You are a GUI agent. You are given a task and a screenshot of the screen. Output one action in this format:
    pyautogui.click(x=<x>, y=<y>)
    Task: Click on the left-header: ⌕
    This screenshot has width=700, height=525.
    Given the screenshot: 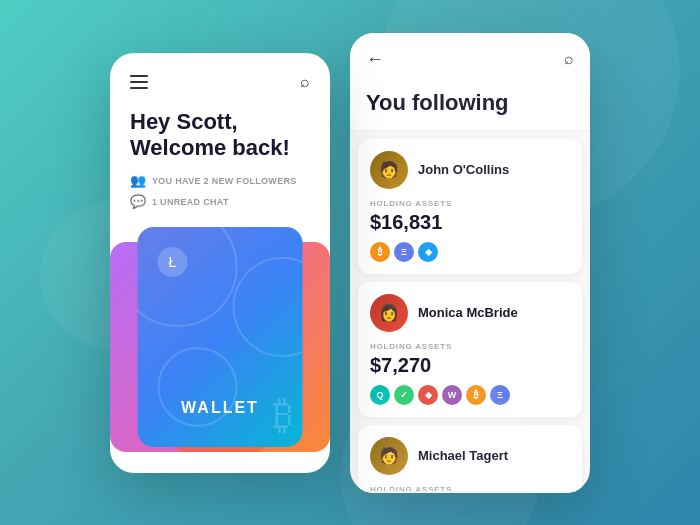 What is the action you would take?
    pyautogui.click(x=220, y=77)
    